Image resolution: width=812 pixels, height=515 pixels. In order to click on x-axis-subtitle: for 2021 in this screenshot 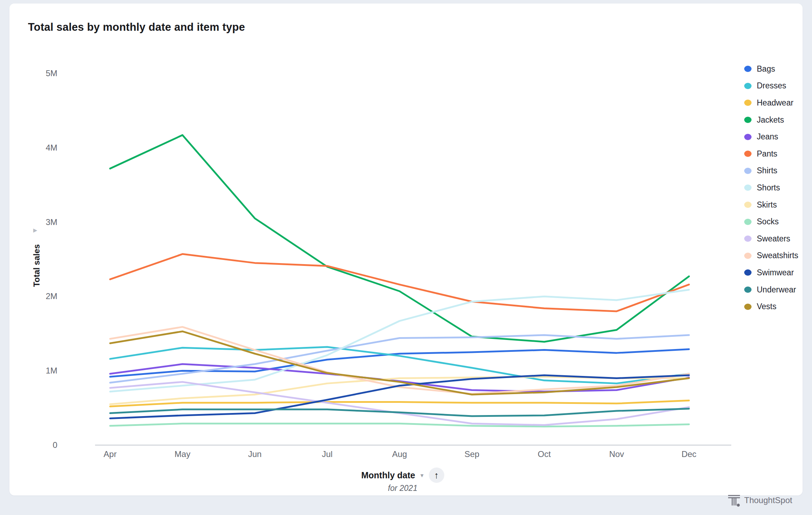, I will do `click(403, 488)`.